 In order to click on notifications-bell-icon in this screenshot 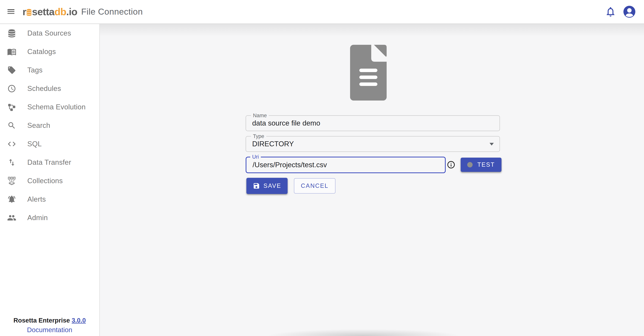, I will do `click(610, 12)`.